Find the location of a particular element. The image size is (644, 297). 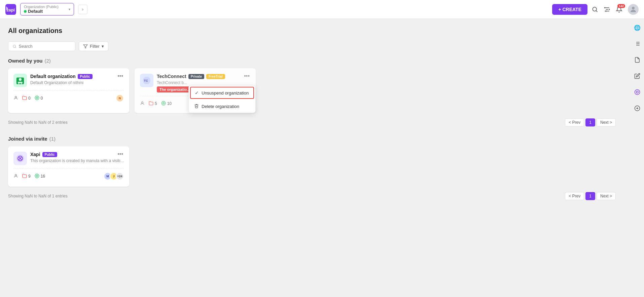

chevron-down-icon: ▾ is located at coordinates (69, 9).